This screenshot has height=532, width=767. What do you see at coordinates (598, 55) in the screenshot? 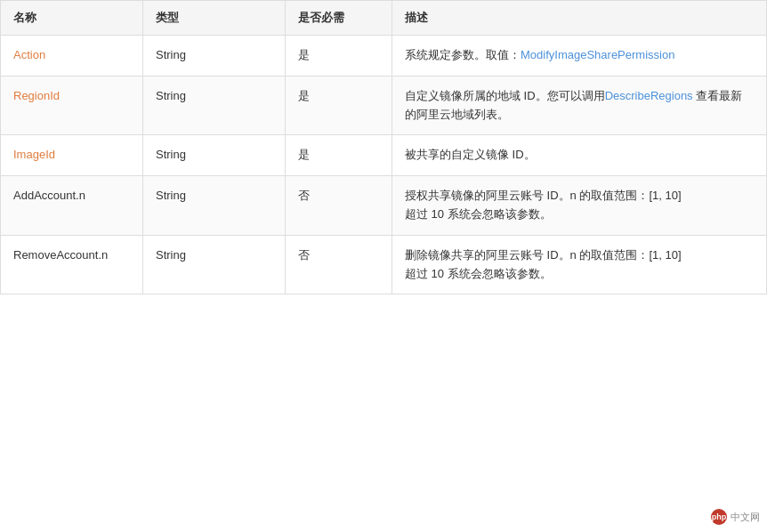
I see `desc-link: ModifyImageSharePermission` at bounding box center [598, 55].